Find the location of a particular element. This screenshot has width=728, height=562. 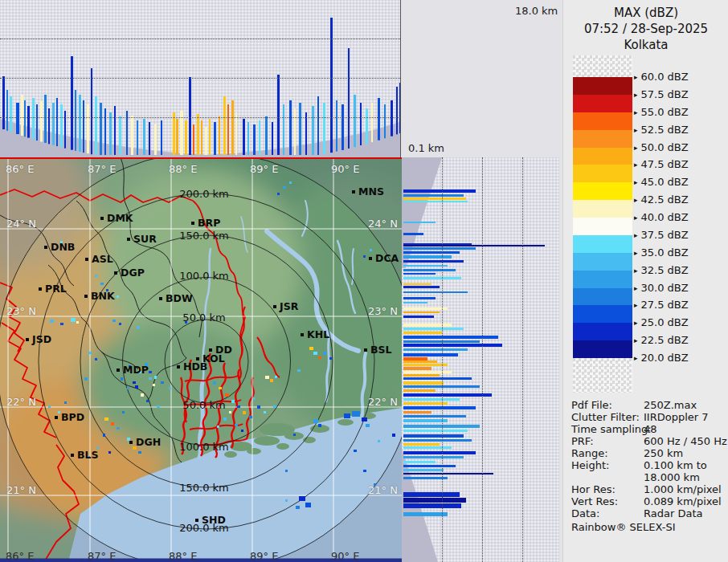

metadata-row: Time sampling:48 is located at coordinates (646, 429).